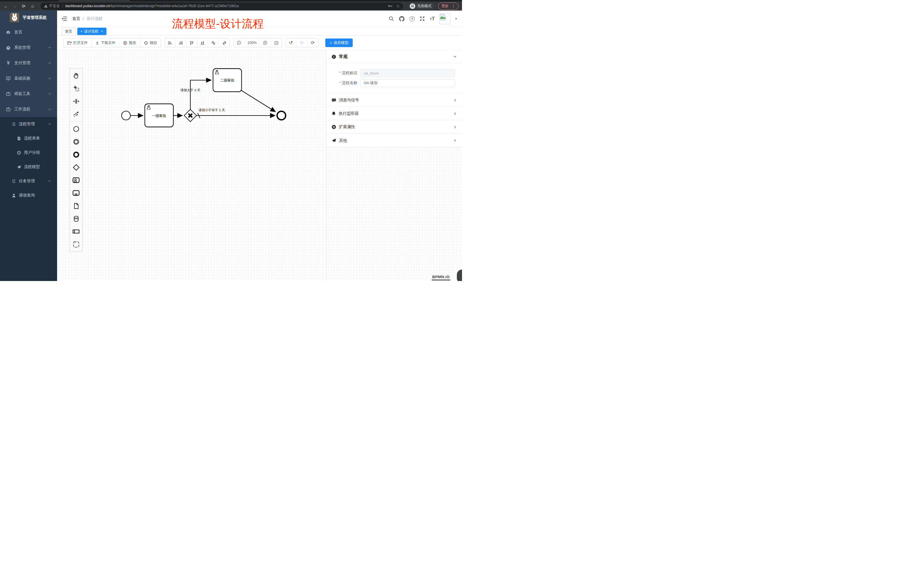 This screenshot has width=924, height=562. Describe the element at coordinates (102, 31) in the screenshot. I see `close-icon: ×` at that location.